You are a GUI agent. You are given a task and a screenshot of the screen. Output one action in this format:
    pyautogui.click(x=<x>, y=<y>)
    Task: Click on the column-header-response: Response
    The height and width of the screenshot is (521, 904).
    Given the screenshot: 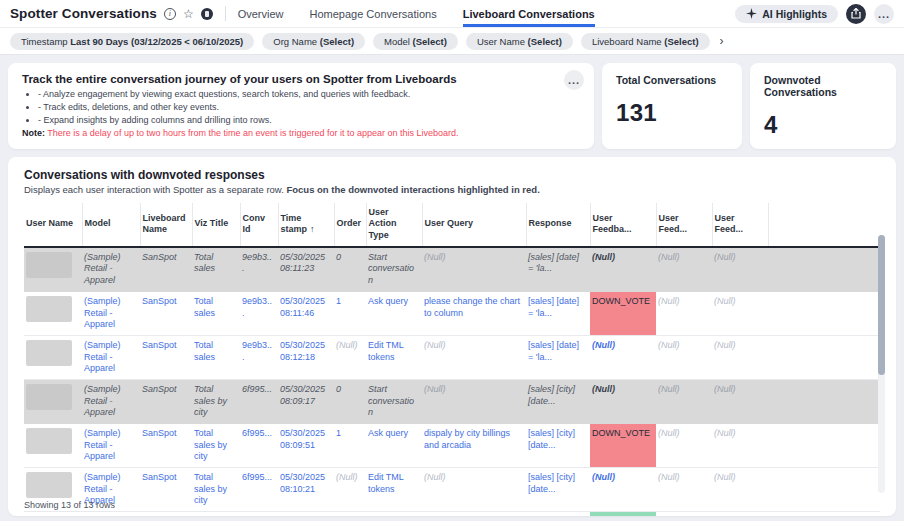 What is the action you would take?
    pyautogui.click(x=558, y=225)
    